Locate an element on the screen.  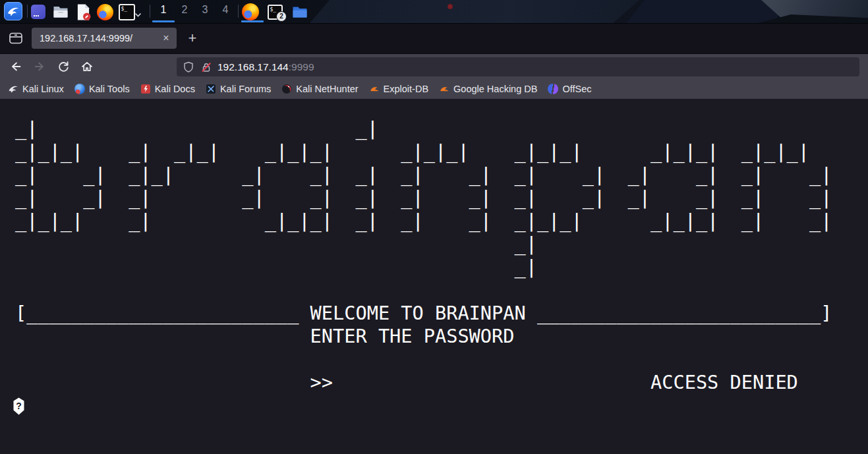
launcher-firefox is located at coordinates (105, 12).